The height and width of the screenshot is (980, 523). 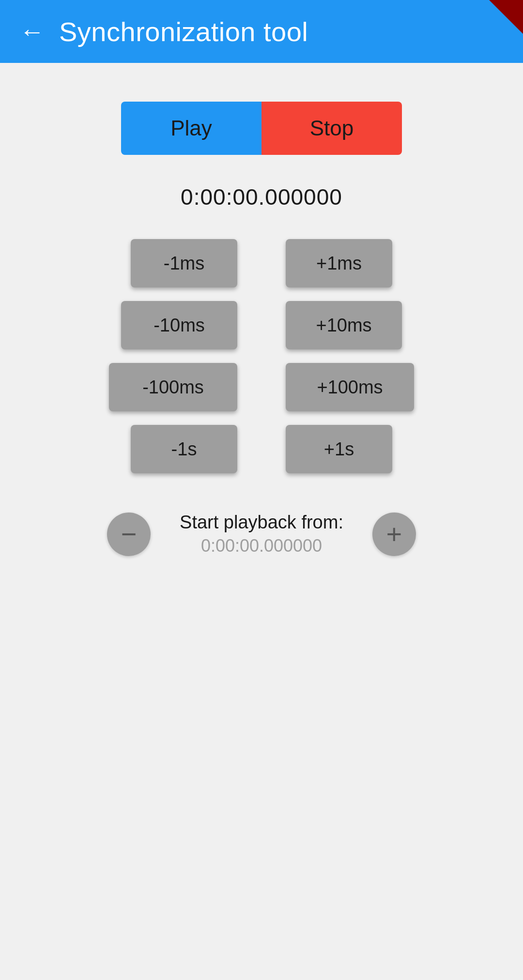 I want to click on adj-row-100ms: -100ms +100ms, so click(x=262, y=387).